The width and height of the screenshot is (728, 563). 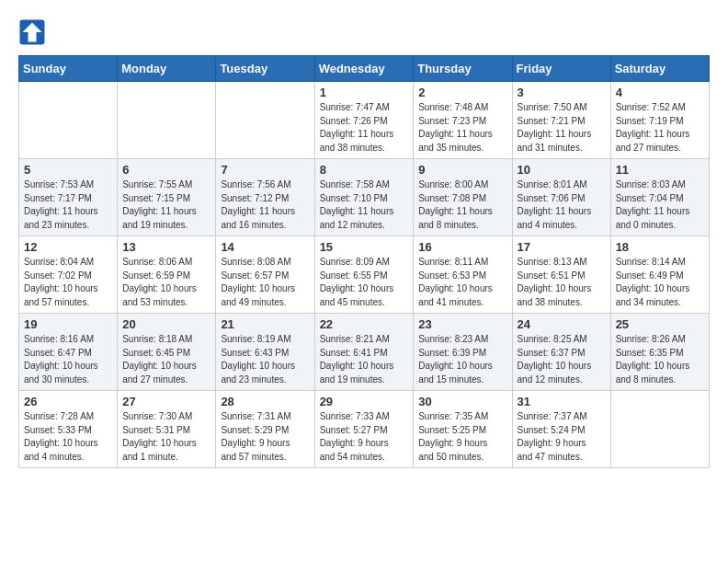 I want to click on day-number: 9, so click(x=462, y=169).